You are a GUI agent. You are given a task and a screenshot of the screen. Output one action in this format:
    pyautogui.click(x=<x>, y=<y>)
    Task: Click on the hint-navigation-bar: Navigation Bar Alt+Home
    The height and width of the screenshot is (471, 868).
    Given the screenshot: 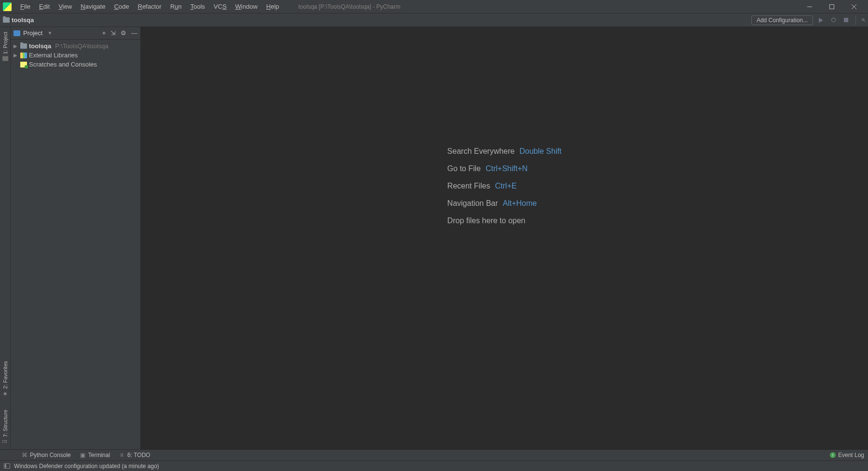 What is the action you would take?
    pyautogui.click(x=492, y=203)
    